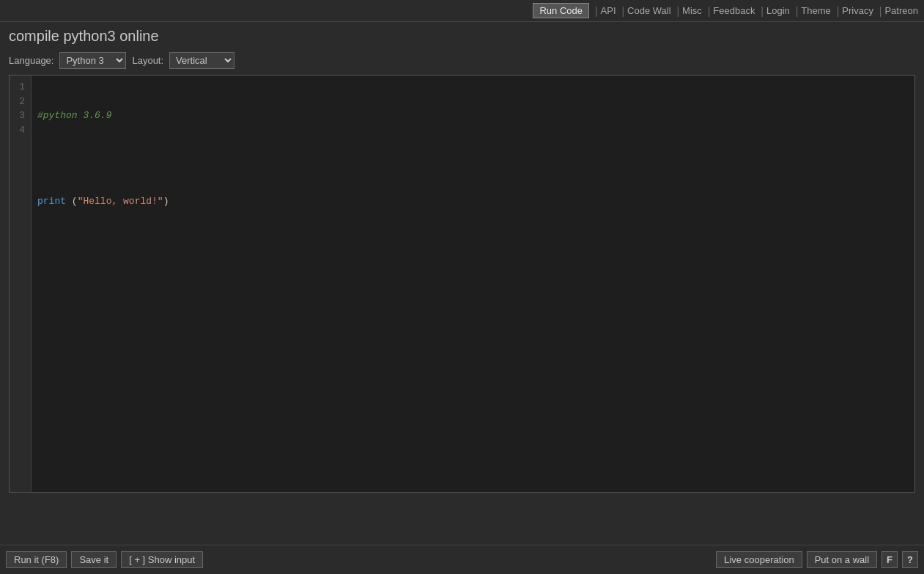 The width and height of the screenshot is (924, 574). I want to click on put-on-wall-button: Put on a wall, so click(842, 560).